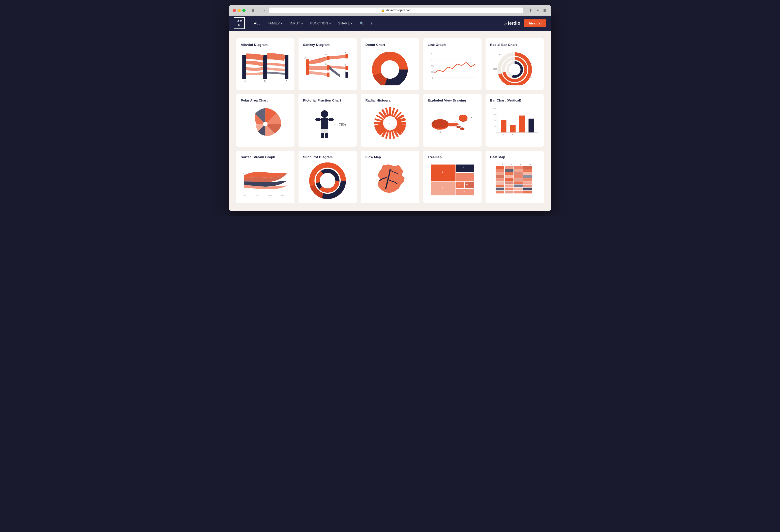 The width and height of the screenshot is (780, 532). What do you see at coordinates (390, 64) in the screenshot?
I see `card-donut-chart: Donut Chart D A B C` at bounding box center [390, 64].